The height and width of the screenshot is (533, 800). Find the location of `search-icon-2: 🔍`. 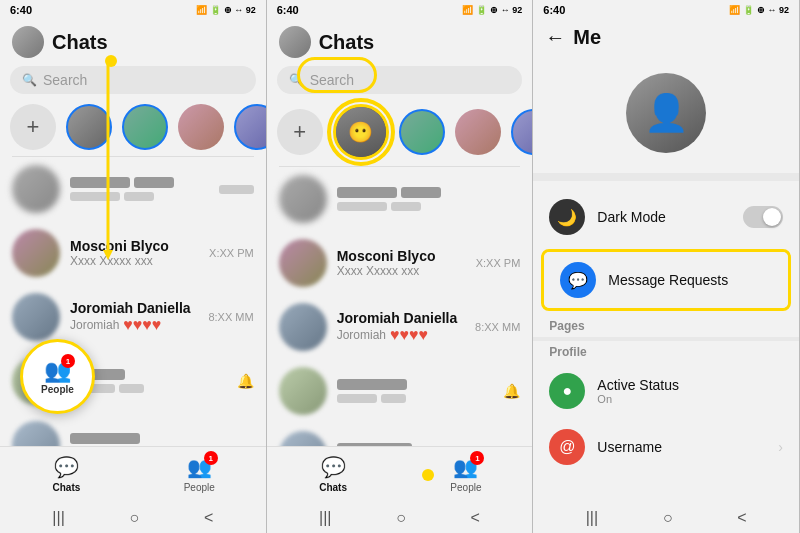

search-icon-2: 🔍 is located at coordinates (296, 80).